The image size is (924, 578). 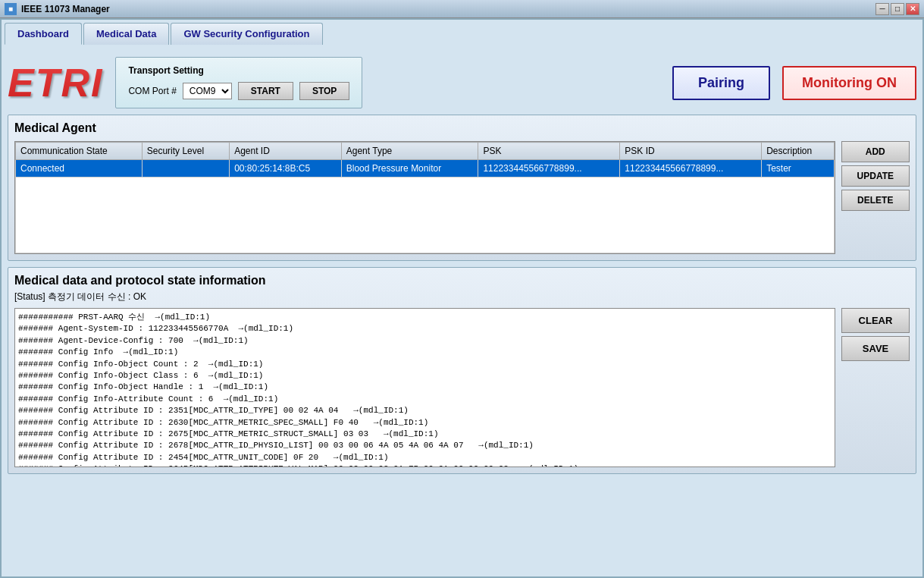 I want to click on col-agent-id: Agent ID, so click(x=286, y=152).